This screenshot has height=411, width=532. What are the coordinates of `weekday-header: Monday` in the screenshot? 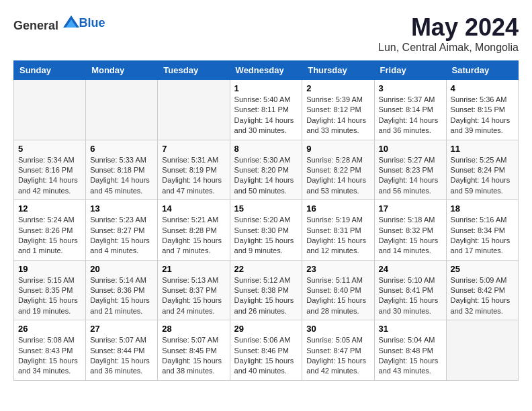 It's located at (122, 71).